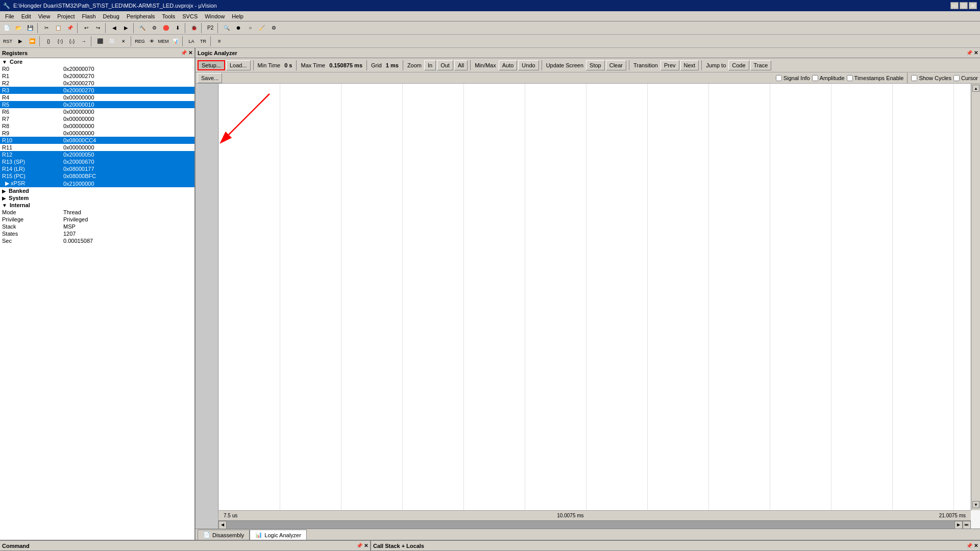 The height and width of the screenshot is (551, 980). I want to click on tb2-stepout: {↑}, so click(60, 41).